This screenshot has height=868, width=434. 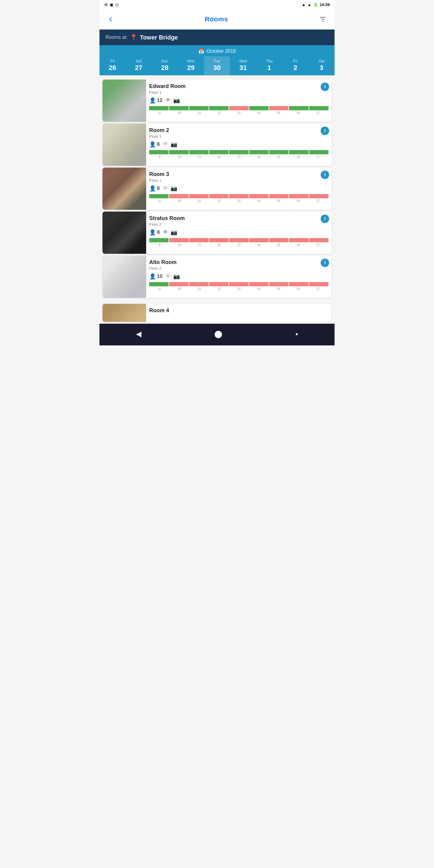 I want to click on room-meta-room2: 👤 8 👁 📷, so click(x=239, y=144).